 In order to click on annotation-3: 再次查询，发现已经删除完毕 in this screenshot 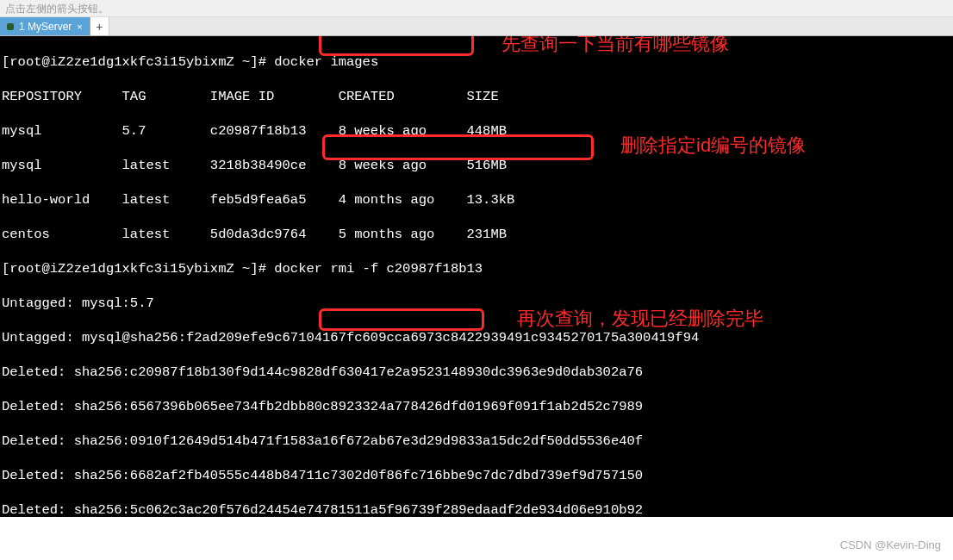, I will do `click(640, 319)`.